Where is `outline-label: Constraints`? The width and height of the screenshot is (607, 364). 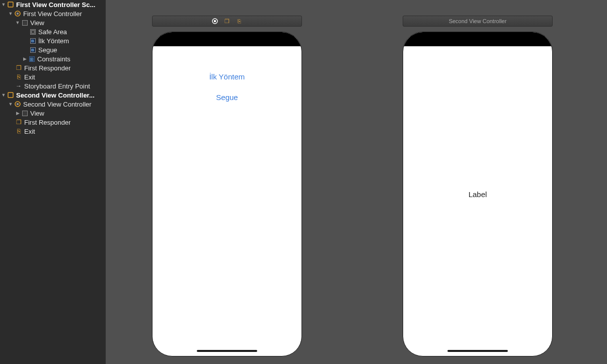
outline-label: Constraints is located at coordinates (54, 59).